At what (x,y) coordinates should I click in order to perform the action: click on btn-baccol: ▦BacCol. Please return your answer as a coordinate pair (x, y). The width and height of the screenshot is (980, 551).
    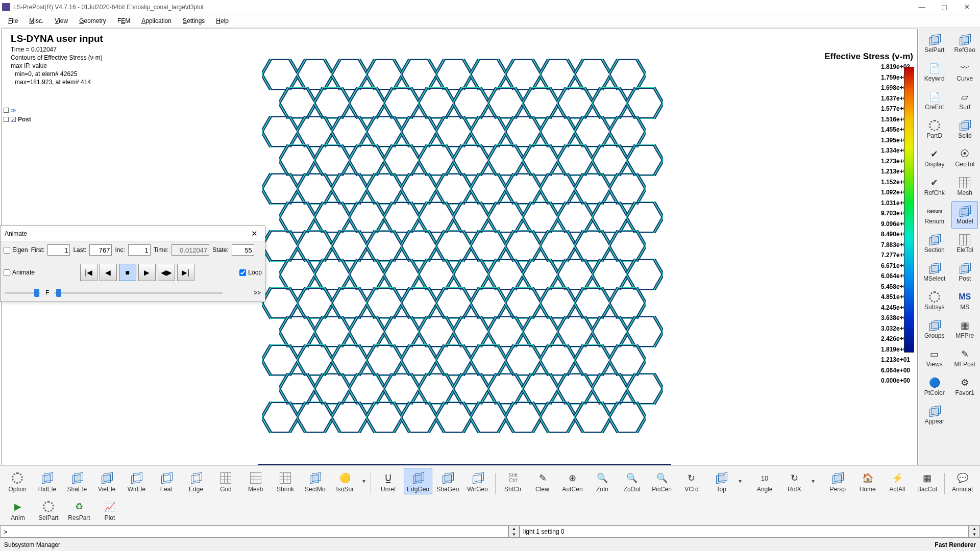
    Looking at the image, I should click on (927, 481).